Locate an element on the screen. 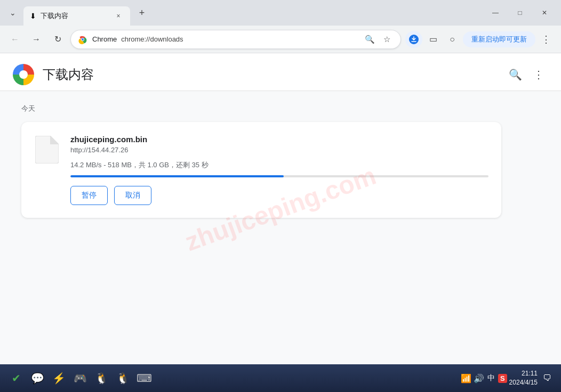 The height and width of the screenshot is (392, 561). keyboard-icon: ⌨ is located at coordinates (144, 378).